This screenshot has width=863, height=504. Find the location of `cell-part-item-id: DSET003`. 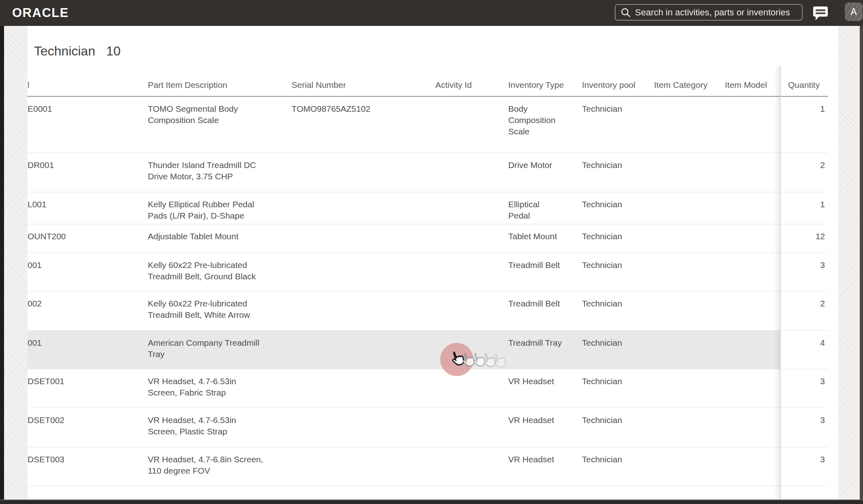

cell-part-item-id: DSET003 is located at coordinates (87, 466).